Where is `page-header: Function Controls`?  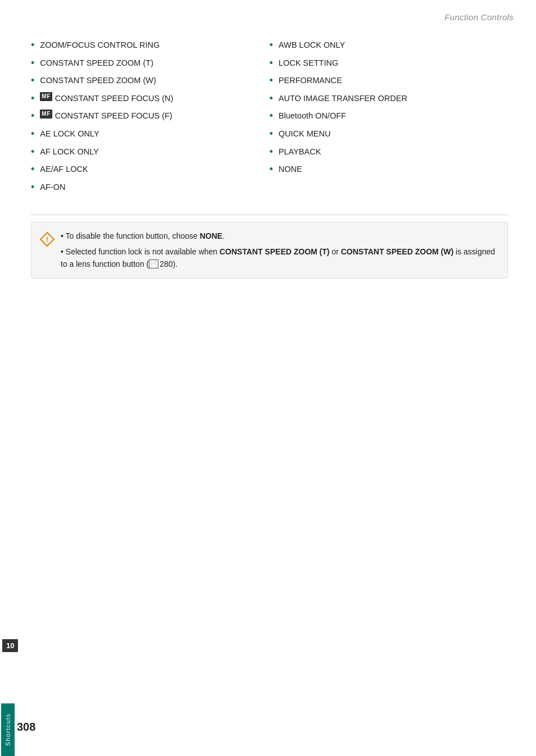 page-header: Function Controls is located at coordinates (479, 17).